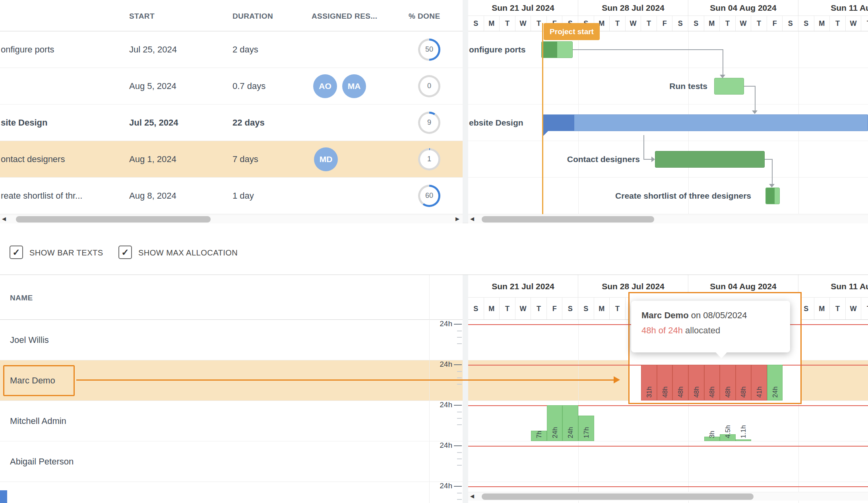  Describe the element at coordinates (28, 50) in the screenshot. I see `task-name: onfigure ports` at that location.